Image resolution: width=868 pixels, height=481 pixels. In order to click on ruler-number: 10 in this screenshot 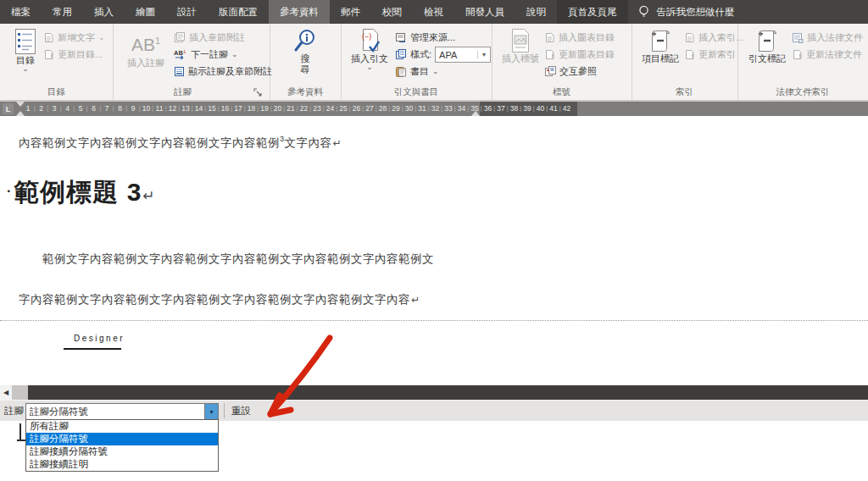, I will do `click(146, 108)`.